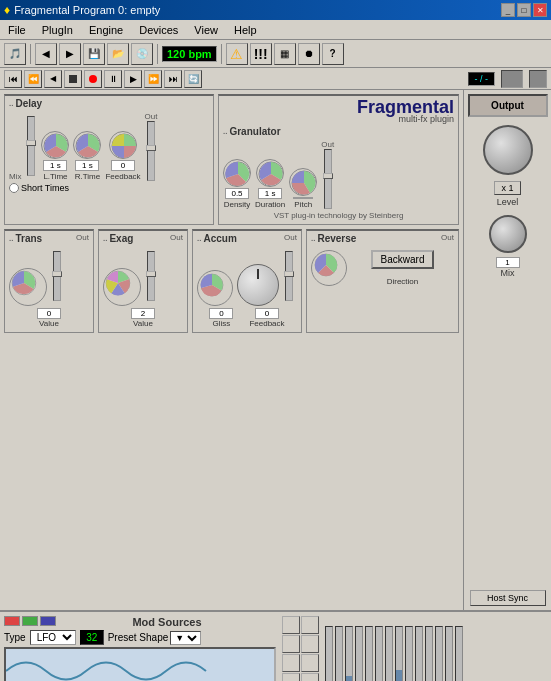 Image resolution: width=551 pixels, height=681 pixels. I want to click on delay-mix-slider, so click(31, 146).